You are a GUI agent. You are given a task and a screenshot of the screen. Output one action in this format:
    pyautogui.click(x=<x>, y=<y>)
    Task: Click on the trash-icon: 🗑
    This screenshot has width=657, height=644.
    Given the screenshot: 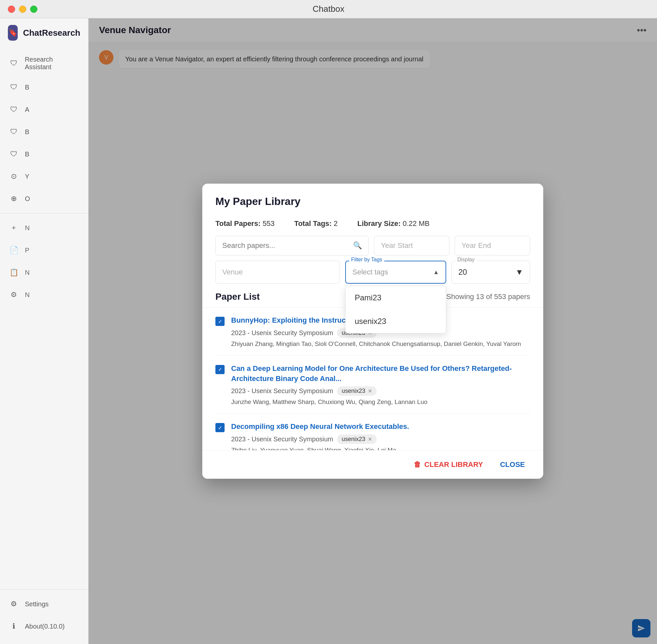 What is the action you would take?
    pyautogui.click(x=417, y=465)
    